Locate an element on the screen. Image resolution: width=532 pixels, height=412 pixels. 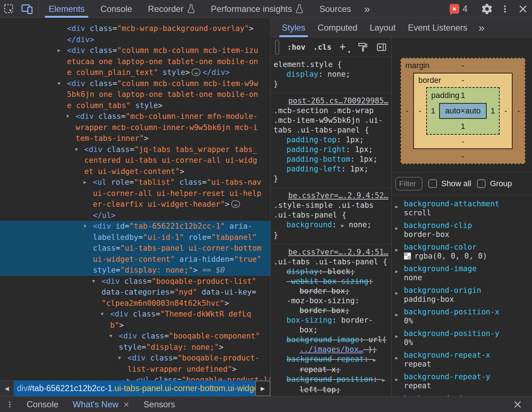
tab-console: Console is located at coordinates (116, 9).